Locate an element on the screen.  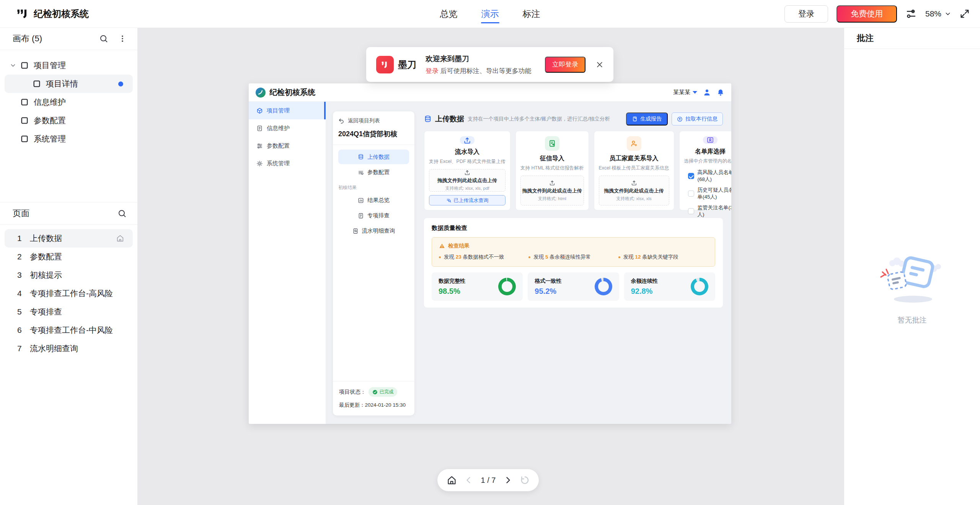
database-icon is located at coordinates (428, 119).